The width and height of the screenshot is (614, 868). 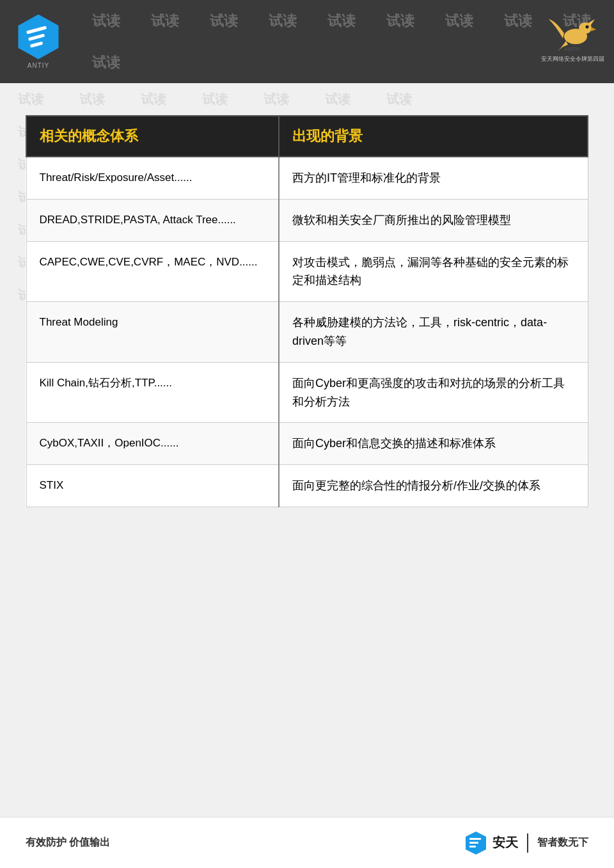 What do you see at coordinates (505, 843) in the screenshot?
I see `footer-antiy-label: 安天` at bounding box center [505, 843].